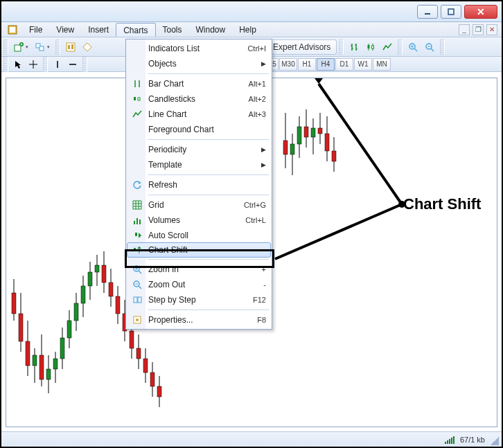  I want to click on foreground-icon, so click(137, 129).